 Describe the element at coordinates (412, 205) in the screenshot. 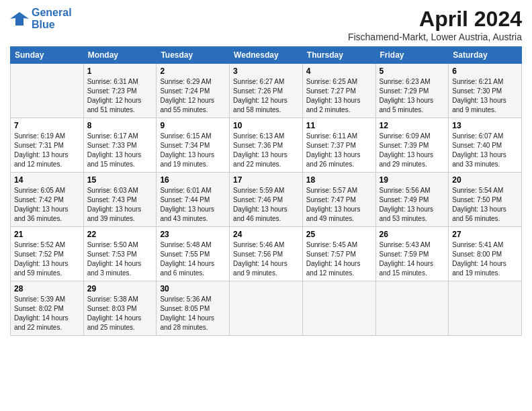

I see `day-info: Sunrise: 5:56 AM Sunset: 7:49 PM Dayligh…` at that location.